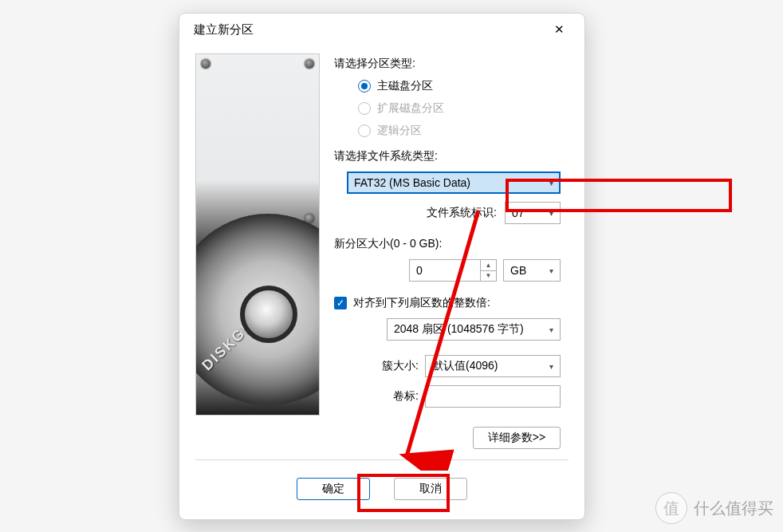 Image resolution: width=783 pixels, height=532 pixels. I want to click on align-select: 2048 扇区 (1048576 字节) ▾, so click(474, 329).